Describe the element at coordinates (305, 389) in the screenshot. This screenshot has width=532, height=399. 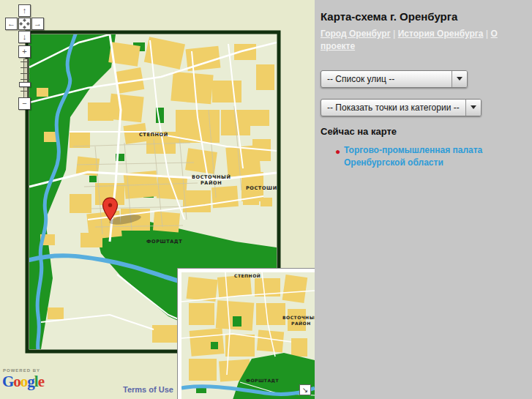
I see `collapse-arrow-icon: ↘` at that location.